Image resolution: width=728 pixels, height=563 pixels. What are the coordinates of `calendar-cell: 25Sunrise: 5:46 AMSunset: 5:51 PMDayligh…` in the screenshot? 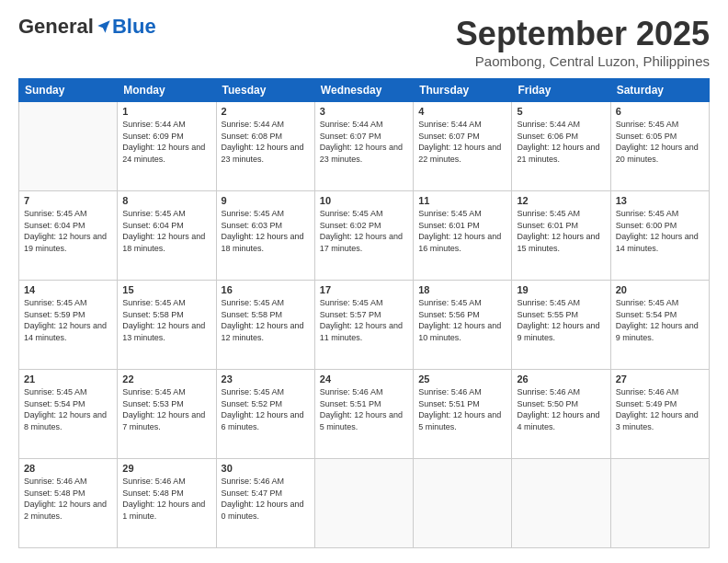 It's located at (463, 414).